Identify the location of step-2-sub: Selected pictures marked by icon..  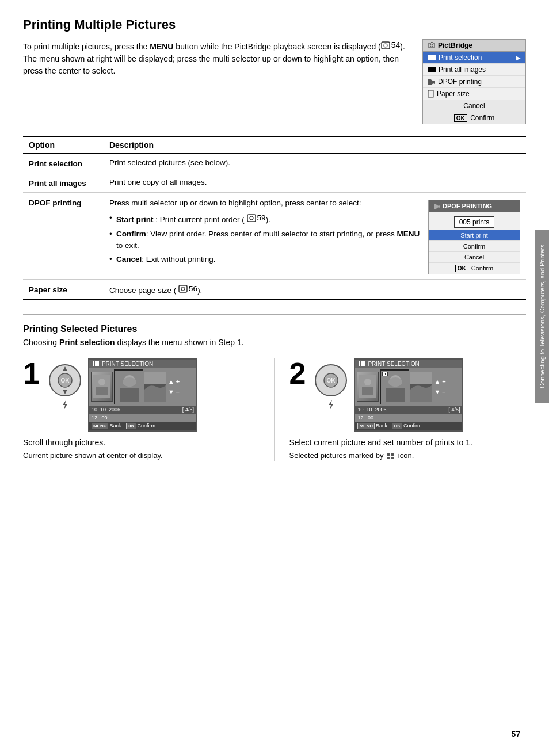
(408, 456).